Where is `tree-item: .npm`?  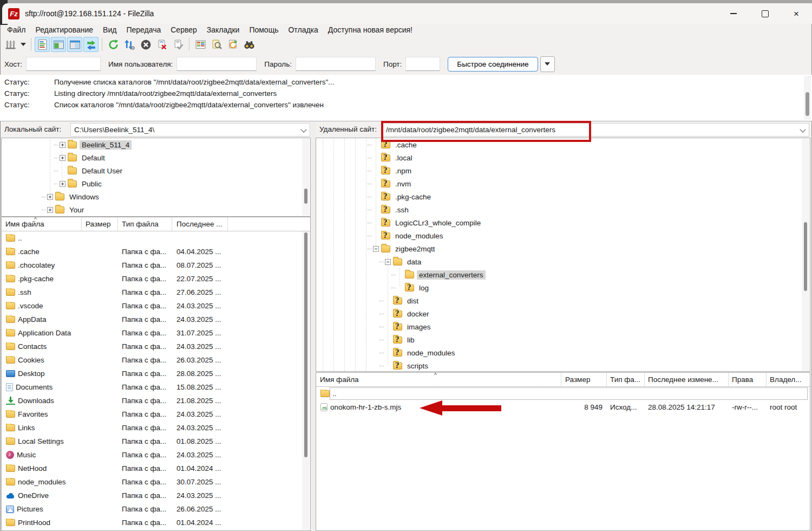
tree-item: .npm is located at coordinates (563, 171).